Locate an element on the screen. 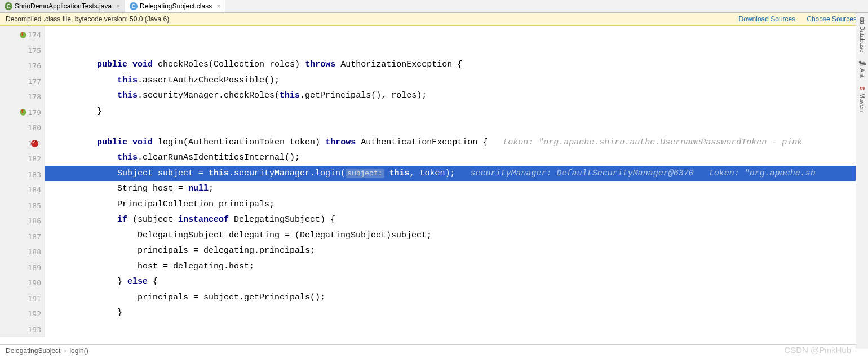 Image resolution: width=868 pixels, height=357 pixels. code-line: this.clearRunAsIdentitiesInternal(); is located at coordinates (462, 158).